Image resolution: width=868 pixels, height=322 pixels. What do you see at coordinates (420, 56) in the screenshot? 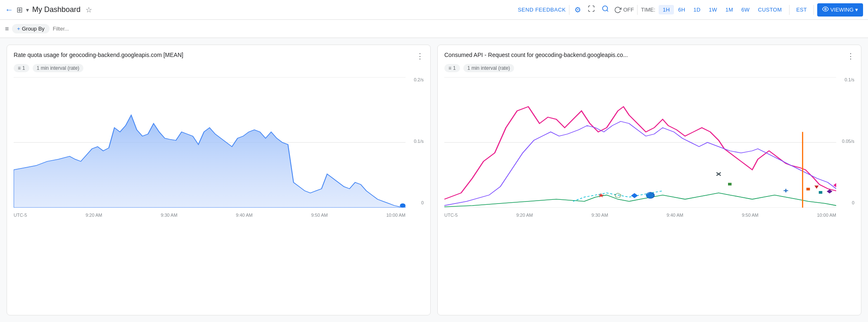
I see `more-options-icon-1: ⋮` at bounding box center [420, 56].